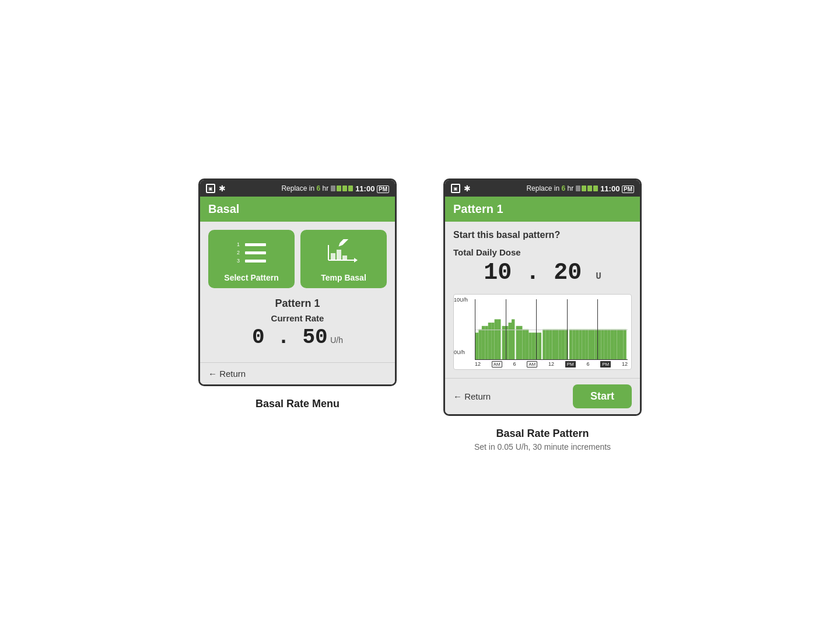  I want to click on rate-value-row: 0 . 50 U/h, so click(298, 337).